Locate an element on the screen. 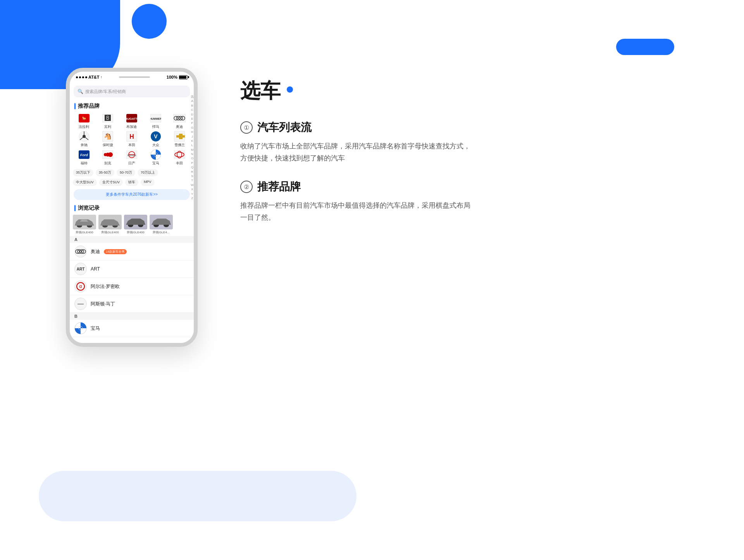 Image resolution: width=744 pixels, height=560 pixels. alpha-c: C is located at coordinates (192, 110).